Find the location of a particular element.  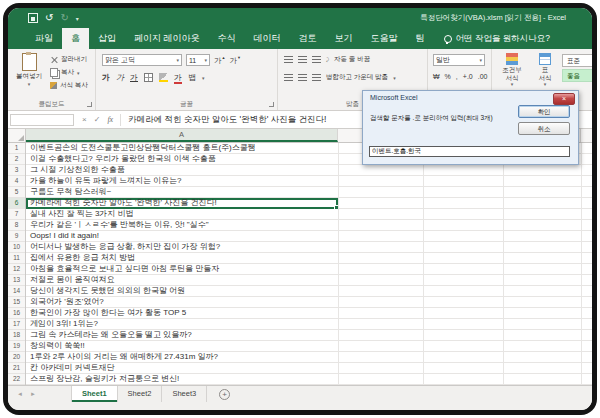

cell-A5: 구름도 무척 탐스러워~ is located at coordinates (70, 192).